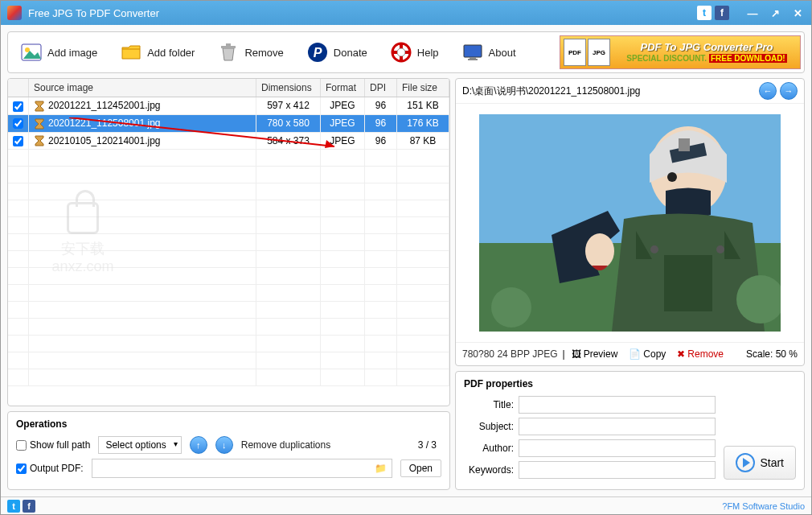  What do you see at coordinates (704, 13) in the screenshot?
I see `twitter-icon: t` at bounding box center [704, 13].